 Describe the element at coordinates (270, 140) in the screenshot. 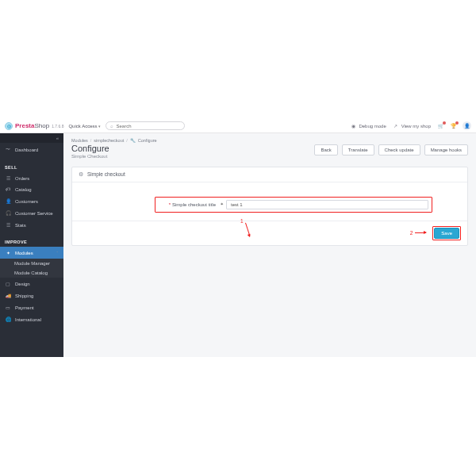

I see `breadcrumb: Modules / simplecheckout / 🔧 Configure` at that location.